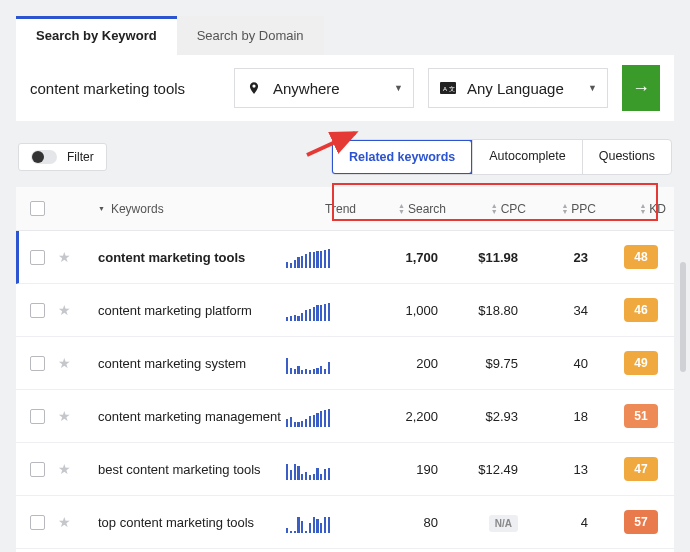  I want to click on kd-badge: 48, so click(641, 257).